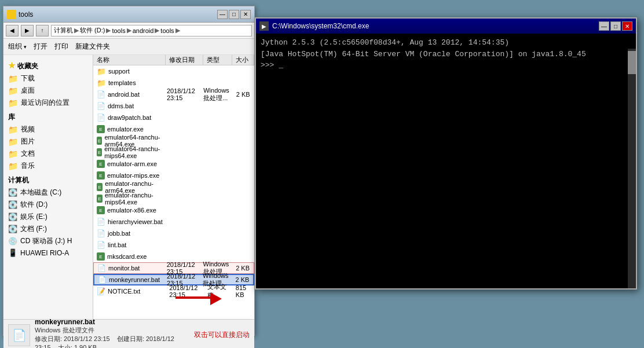 The height and width of the screenshot is (348, 644). Describe the element at coordinates (129, 31) in the screenshot. I see `address-bar: ◀ ▶ ↑ 计算机 ▶ 软件 (D:) ▶ tools ▶ android ▶ …` at that location.